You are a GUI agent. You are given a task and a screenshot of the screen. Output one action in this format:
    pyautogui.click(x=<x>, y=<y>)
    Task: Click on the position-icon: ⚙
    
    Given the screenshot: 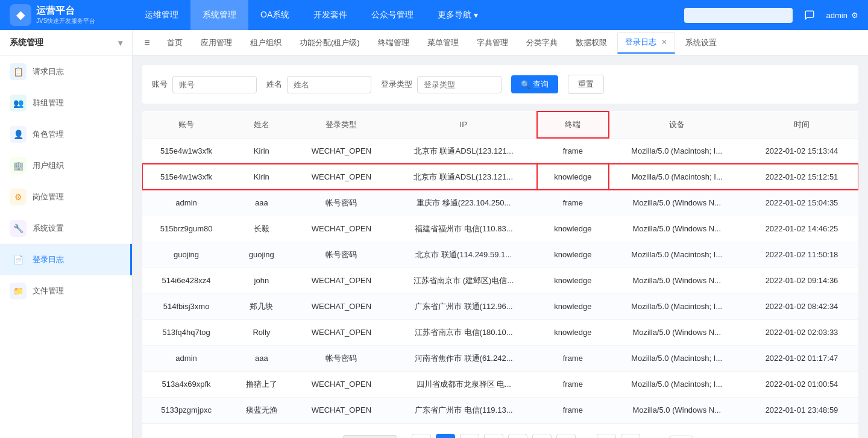 What is the action you would take?
    pyautogui.click(x=18, y=197)
    